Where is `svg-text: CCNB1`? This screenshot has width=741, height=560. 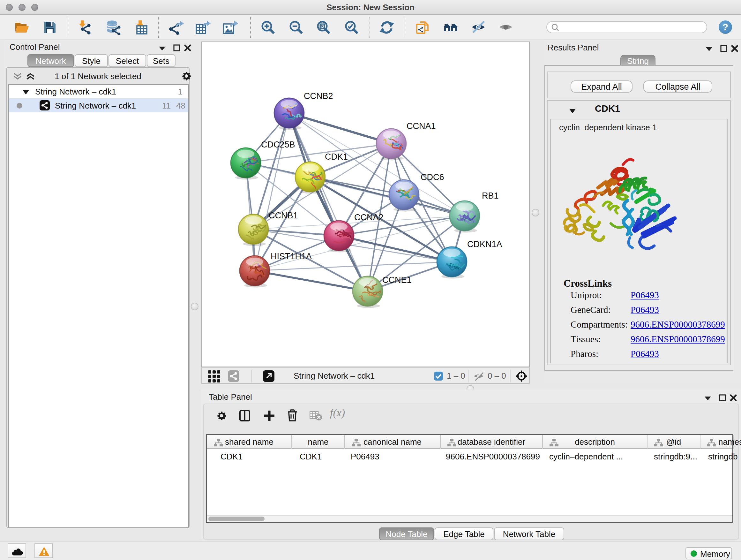
svg-text: CCNB1 is located at coordinates (283, 215).